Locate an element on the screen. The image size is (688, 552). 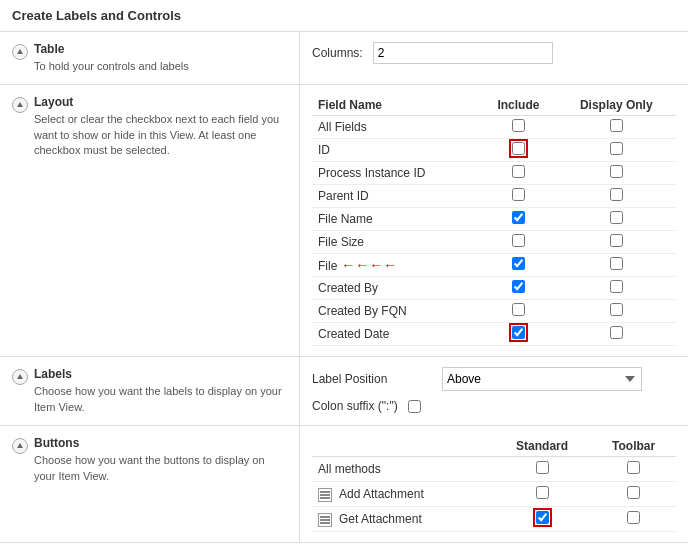
layout-field-row: File Size is located at coordinates (494, 242).